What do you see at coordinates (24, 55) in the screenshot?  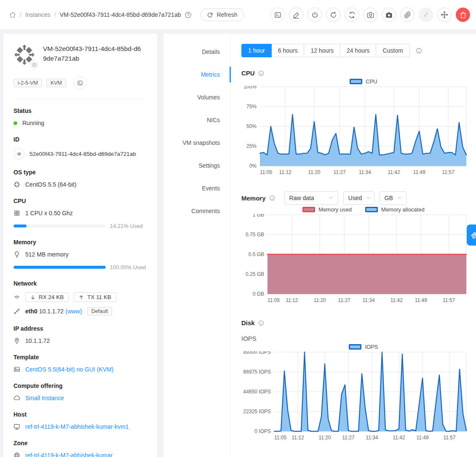 I see `os-logo` at bounding box center [24, 55].